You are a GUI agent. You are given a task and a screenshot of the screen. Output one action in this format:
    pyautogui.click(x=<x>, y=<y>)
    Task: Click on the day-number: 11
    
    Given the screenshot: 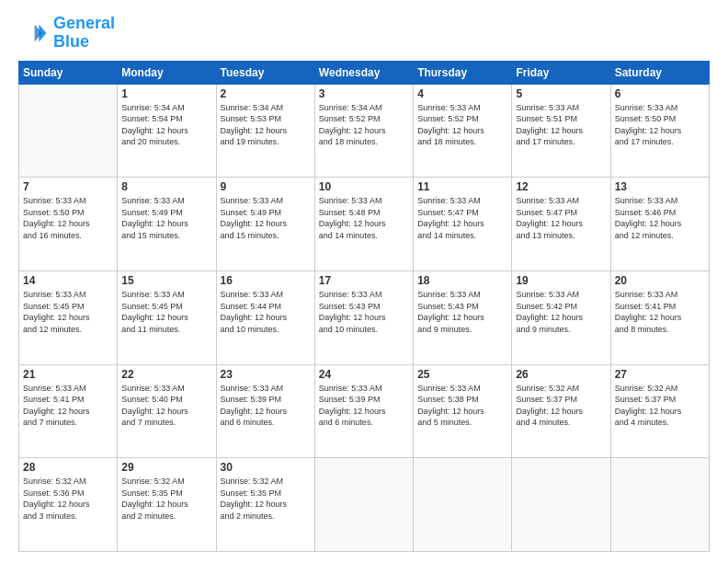 What is the action you would take?
    pyautogui.click(x=462, y=187)
    